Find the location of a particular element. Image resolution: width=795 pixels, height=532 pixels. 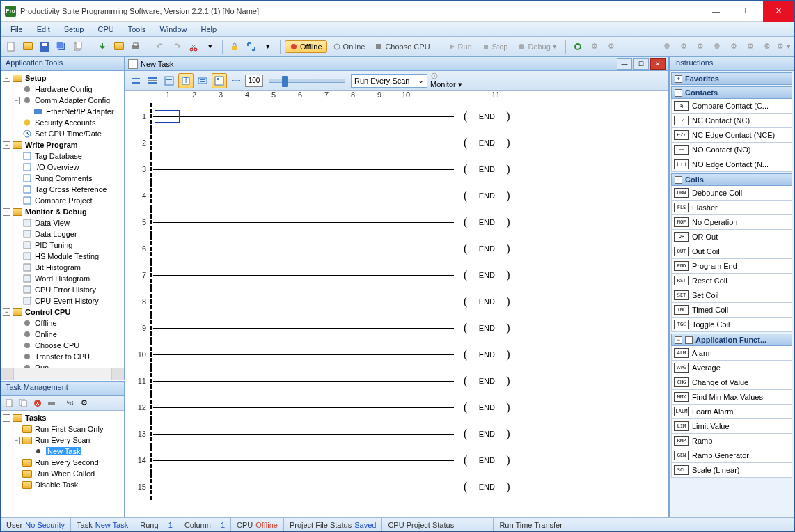

rung-row: 7 ( END ) is located at coordinates (397, 275).